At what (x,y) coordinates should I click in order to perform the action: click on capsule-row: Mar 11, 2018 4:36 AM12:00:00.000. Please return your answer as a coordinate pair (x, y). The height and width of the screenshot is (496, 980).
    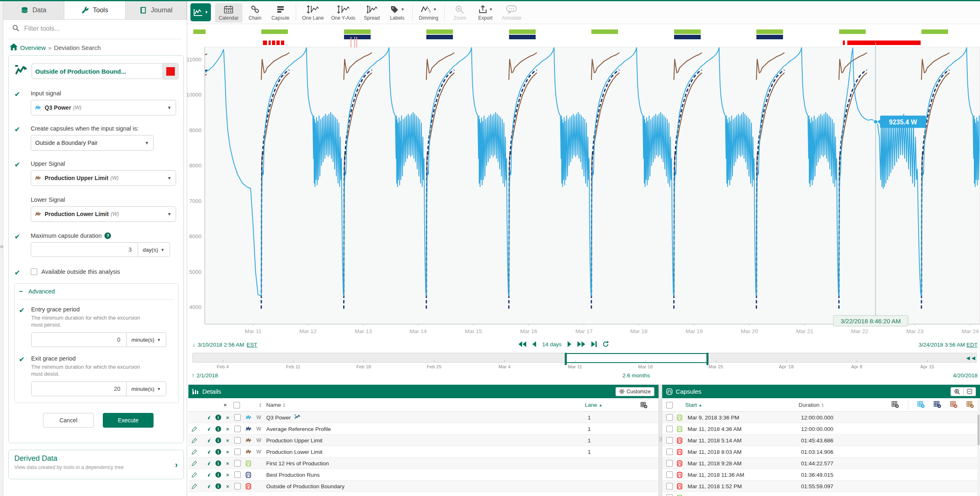
    Looking at the image, I should click on (821, 429).